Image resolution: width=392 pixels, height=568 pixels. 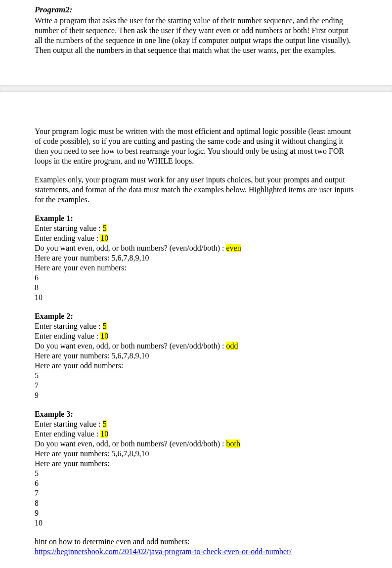 I want to click on filter-line: Here are your odd numbers:, so click(x=196, y=366).